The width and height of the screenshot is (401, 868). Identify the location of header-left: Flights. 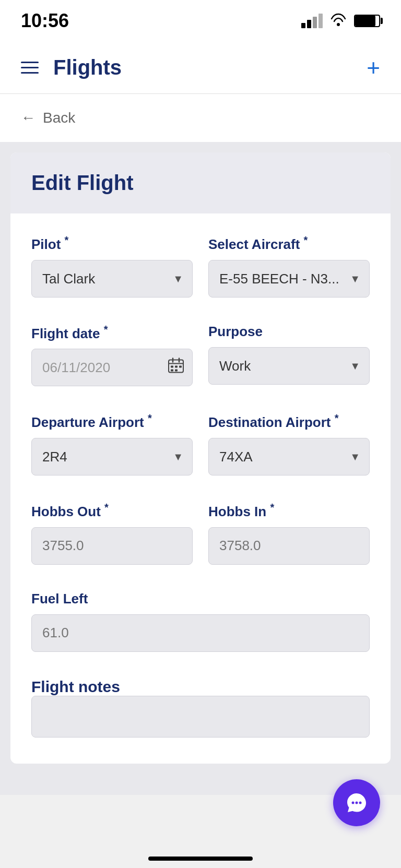
(71, 68).